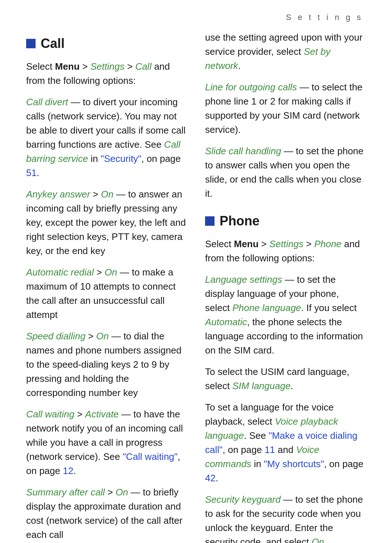  Describe the element at coordinates (251, 87) in the screenshot. I see `line-outgoing-label: Line for outgoing calls` at that location.